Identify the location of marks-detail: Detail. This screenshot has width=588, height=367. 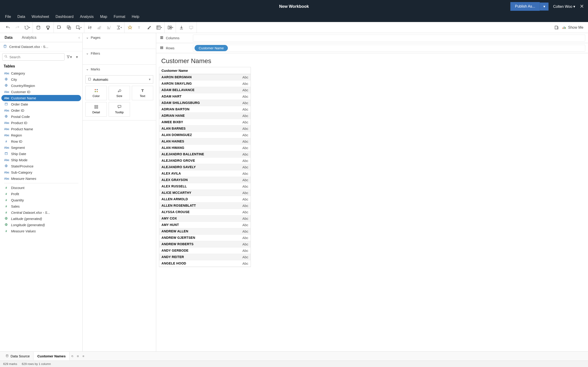
(96, 109).